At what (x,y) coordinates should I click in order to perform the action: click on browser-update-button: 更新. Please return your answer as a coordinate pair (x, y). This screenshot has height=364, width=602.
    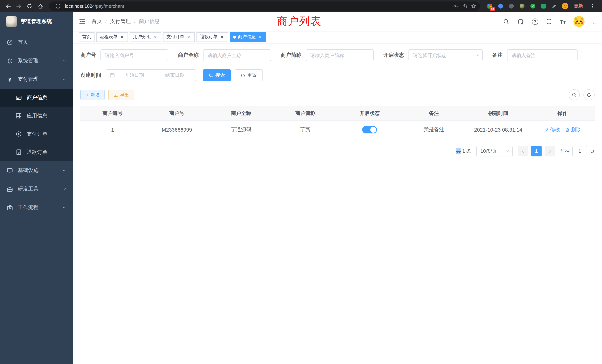
    Looking at the image, I should click on (579, 6).